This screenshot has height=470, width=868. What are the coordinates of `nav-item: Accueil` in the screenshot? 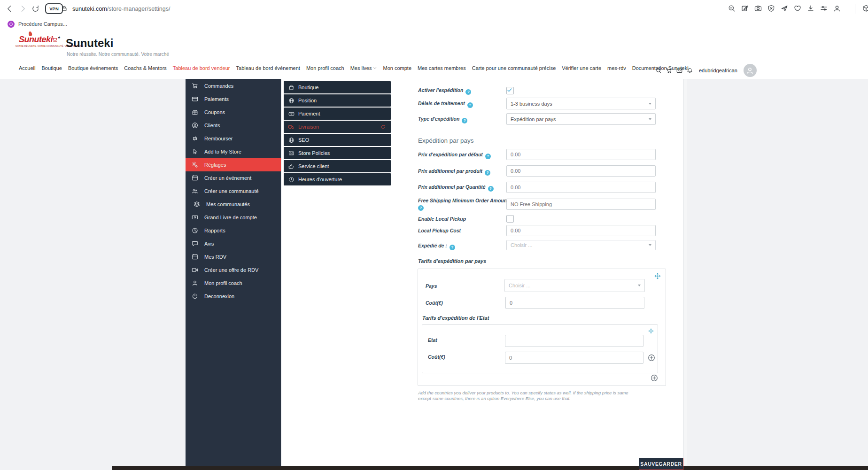 It's located at (27, 68).